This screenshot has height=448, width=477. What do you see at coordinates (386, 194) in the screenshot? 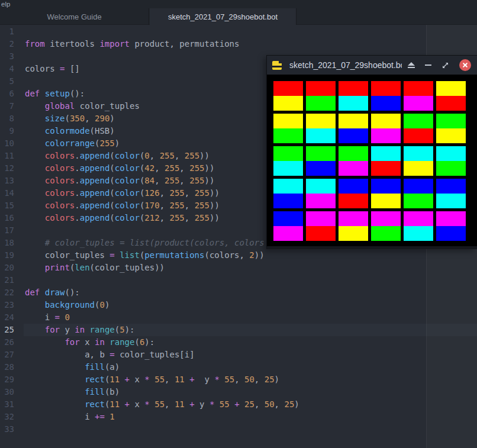
I see `color-pair-r3-c3` at bounding box center [386, 194].